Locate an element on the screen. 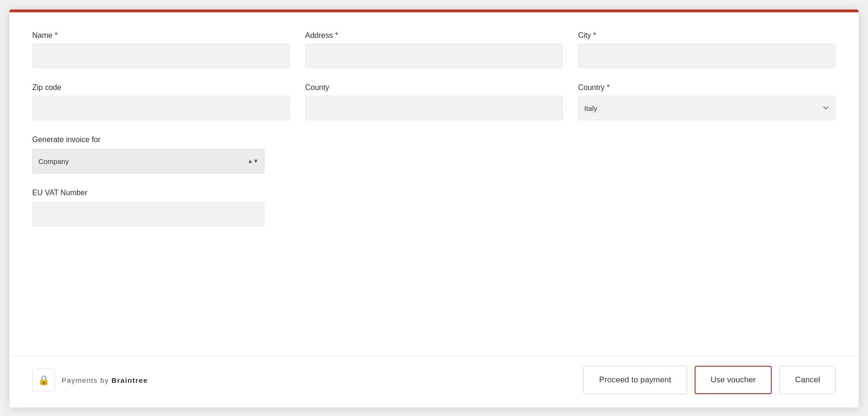 The height and width of the screenshot is (416, 868). proceed-to-payment-button: Proceed to payment is located at coordinates (635, 380).